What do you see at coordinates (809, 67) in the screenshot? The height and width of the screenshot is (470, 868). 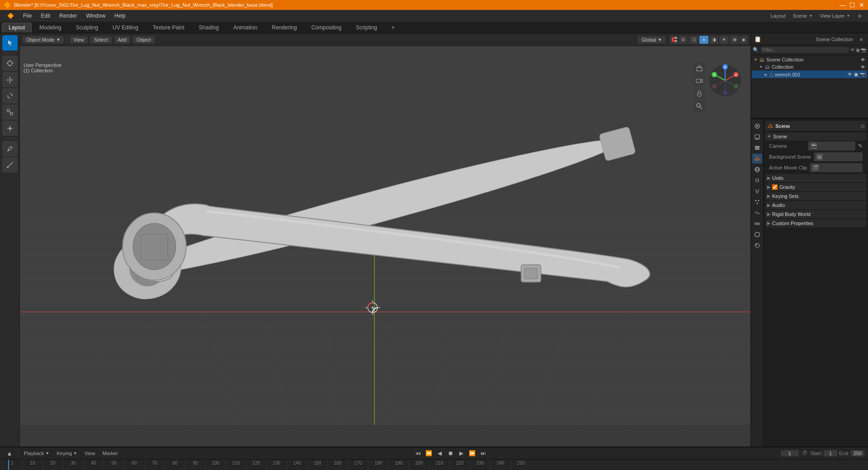 I see `outliner-item-collection: ▼ 🗂 Collection 👁` at bounding box center [809, 67].